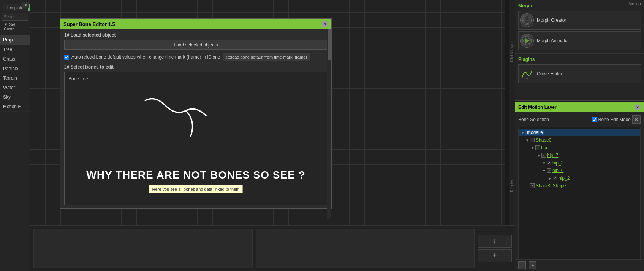 The width and height of the screenshot is (644, 271). I want to click on sidebar-item-motion: Motion F, so click(15, 107).